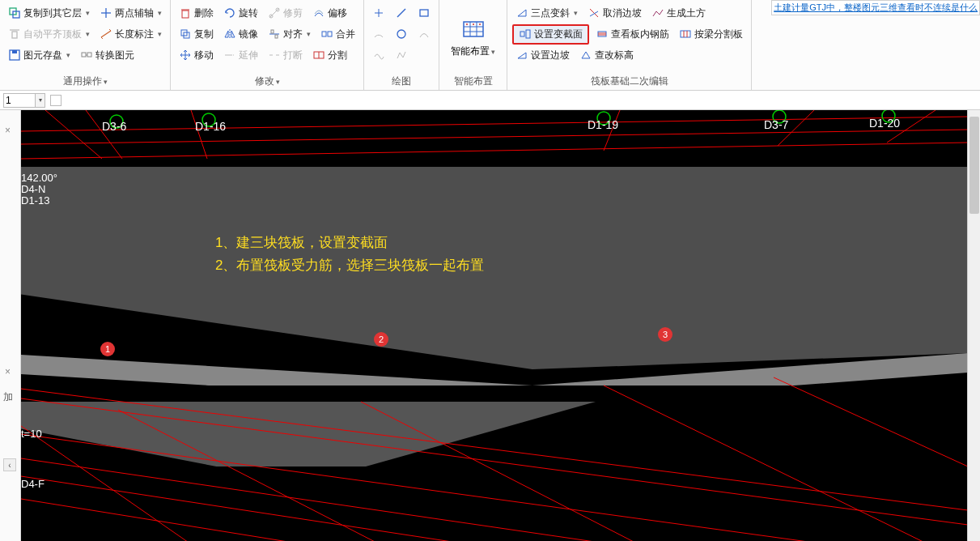 Image resolution: width=980 pixels, height=541 pixels. I want to click on convert-elem-button: 转换图元, so click(107, 55).